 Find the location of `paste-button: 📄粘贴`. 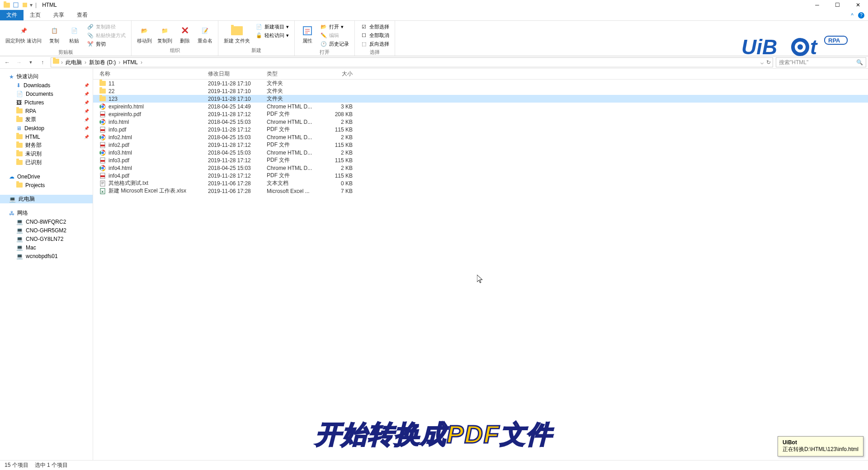

paste-button: 📄粘贴 is located at coordinates (74, 33).